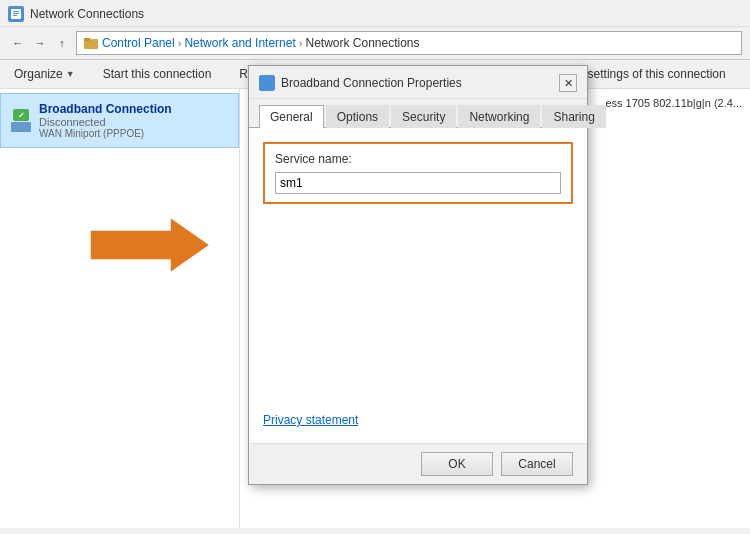 This screenshot has width=750, height=534. I want to click on dialog-titlebar: Broadband Connection Properties ✕, so click(418, 82).